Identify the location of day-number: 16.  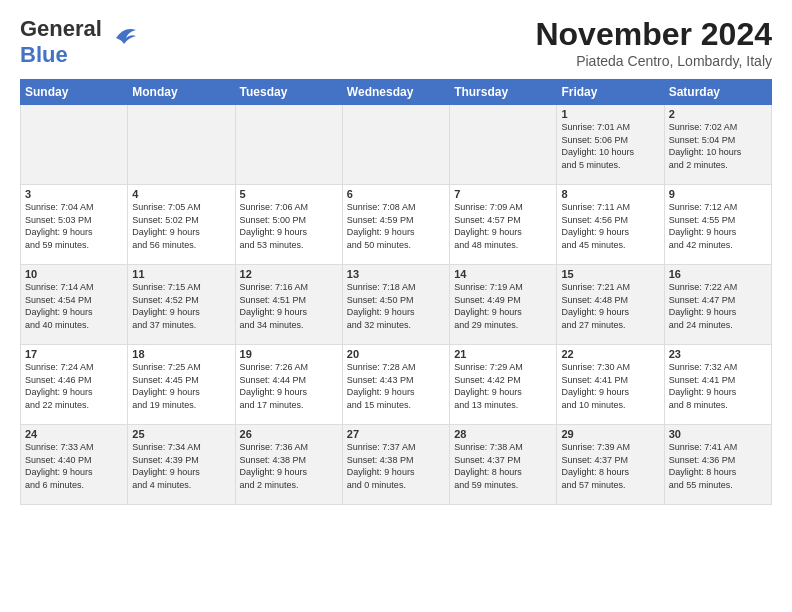
(718, 274).